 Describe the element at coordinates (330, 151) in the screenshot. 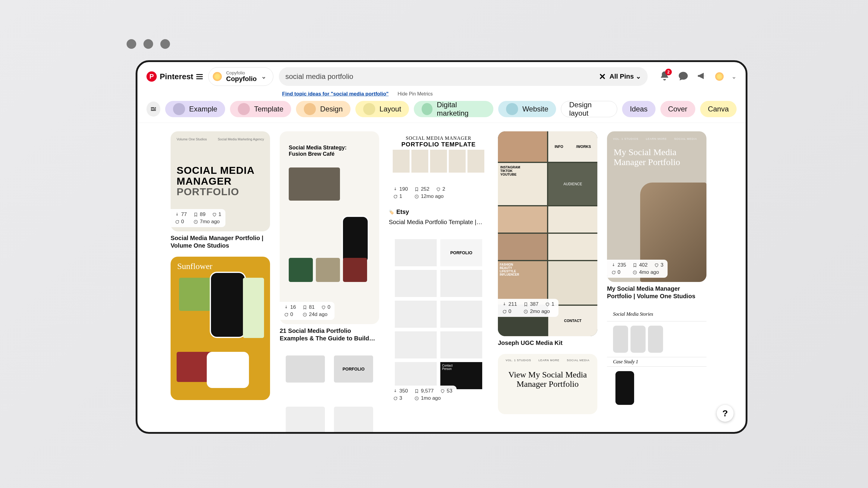

I see `pin-heading: Social Media Strategy: Fusion Brew Café` at that location.